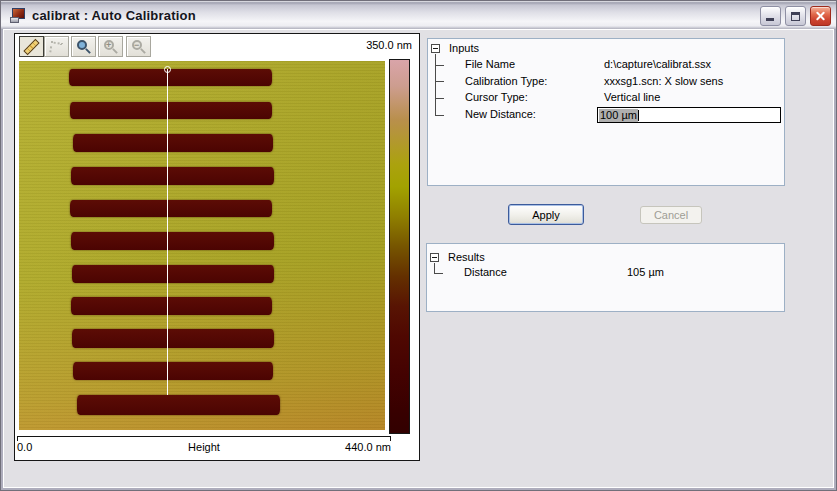  I want to click on minimize-icon, so click(770, 20).